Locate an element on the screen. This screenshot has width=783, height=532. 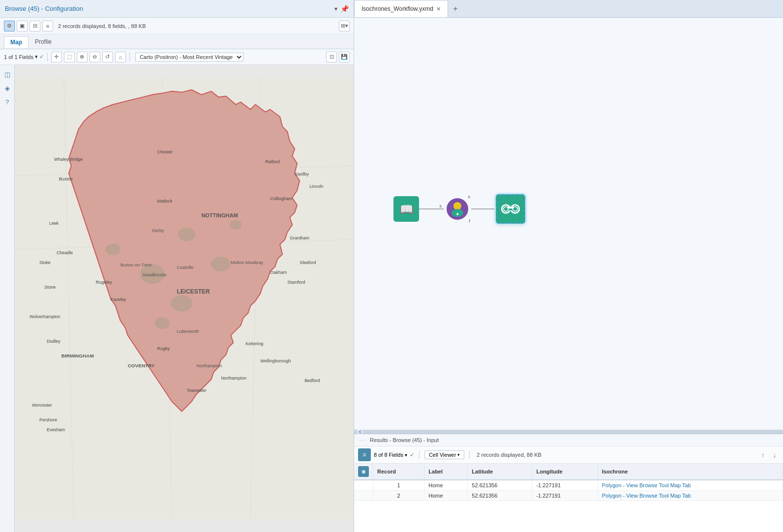
cell-record-1: 1 is located at coordinates (399, 485).